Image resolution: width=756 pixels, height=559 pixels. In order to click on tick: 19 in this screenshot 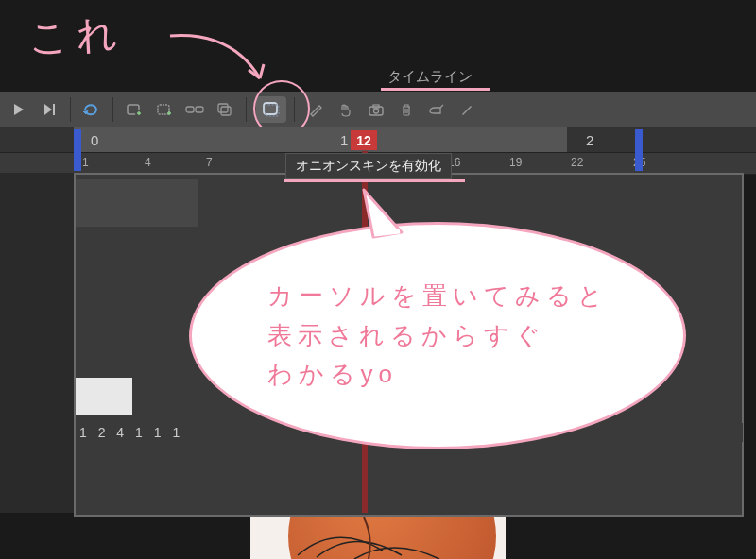, I will do `click(516, 162)`.